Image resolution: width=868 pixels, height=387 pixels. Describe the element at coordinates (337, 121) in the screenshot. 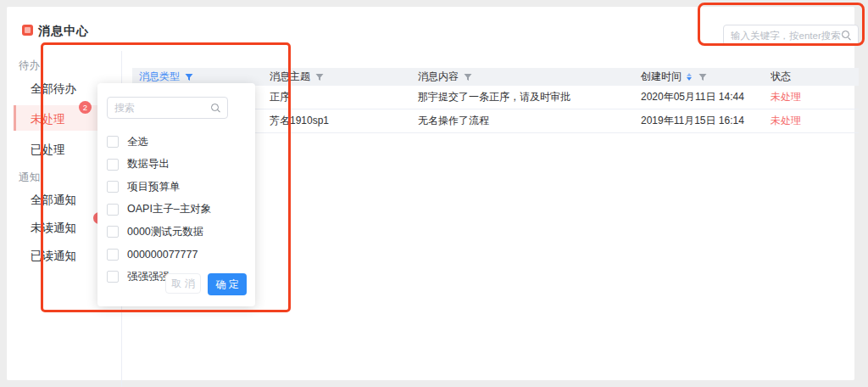

I see `cell-subject: 芳名1910sp1` at that location.